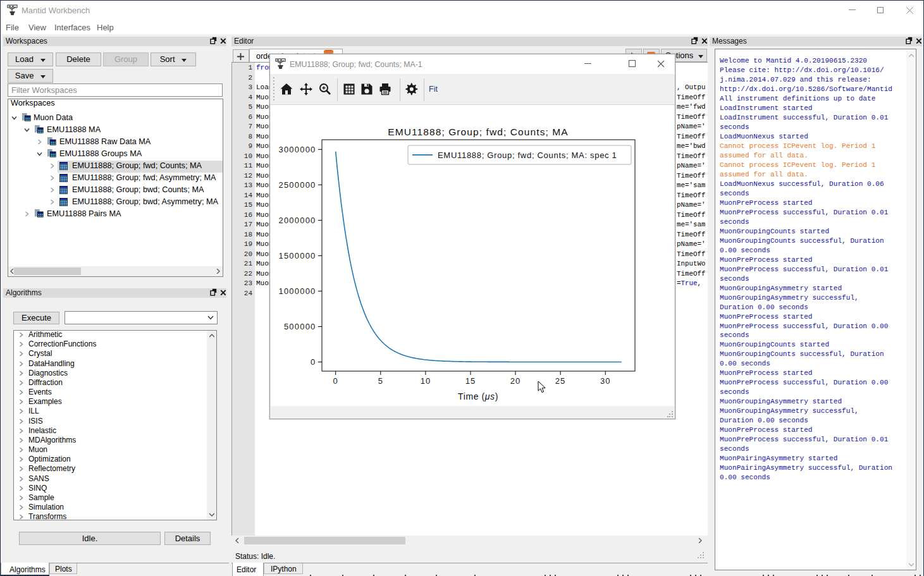  What do you see at coordinates (471, 381) in the screenshot?
I see `svg-text: 15` at bounding box center [471, 381].